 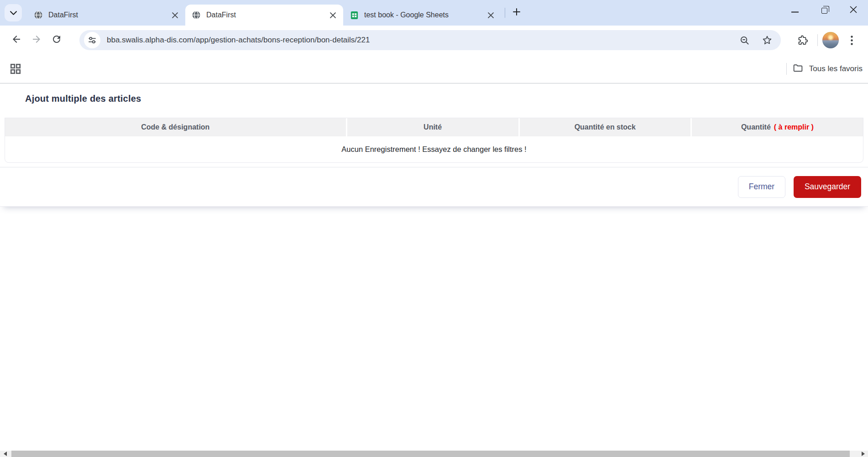 I want to click on tab-datafirst-1: DataFirst, so click(x=106, y=15).